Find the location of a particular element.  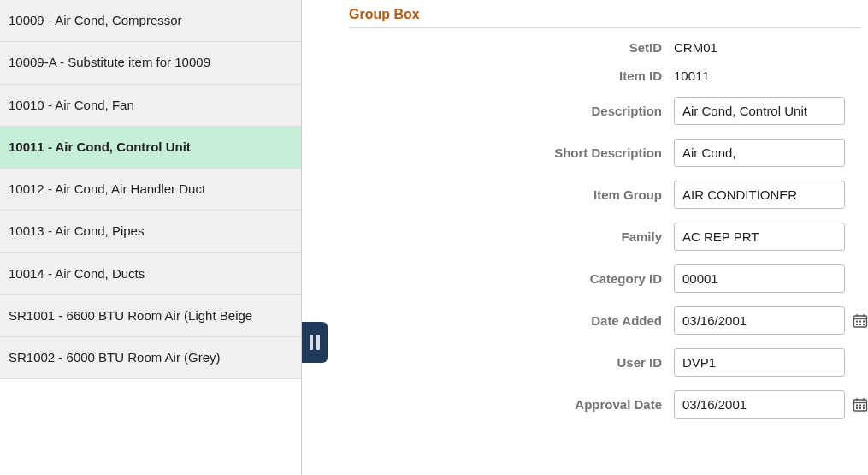

input-user-id is located at coordinates (759, 363).